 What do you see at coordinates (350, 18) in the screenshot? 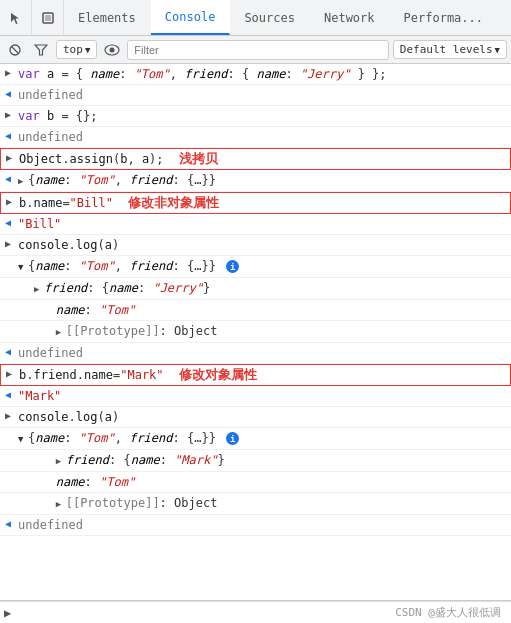
I see `tab-network: Network` at bounding box center [350, 18].